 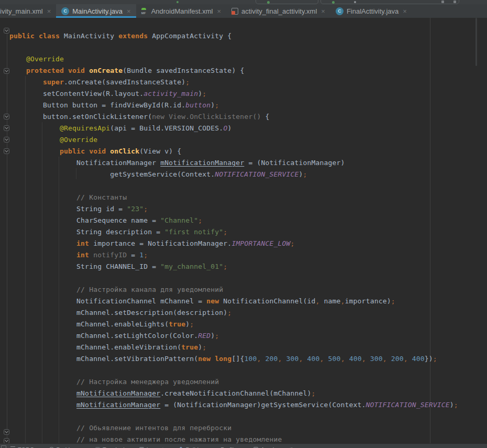 I want to click on manifest-label: MF, so click(x=143, y=13).